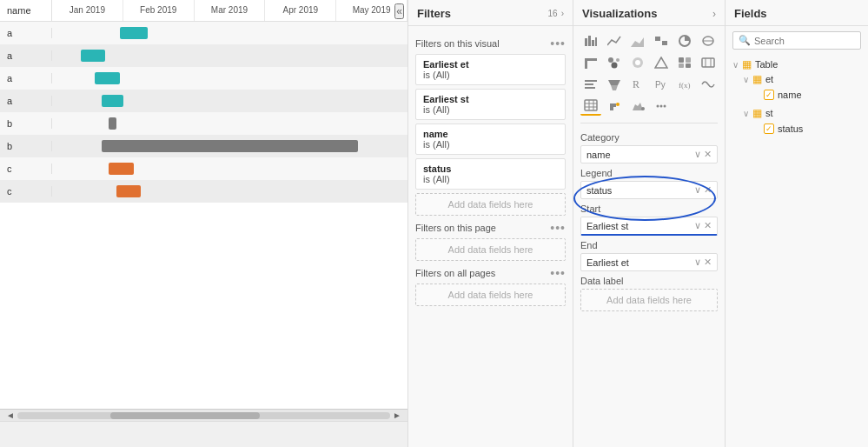 This screenshot has width=868, height=447. Describe the element at coordinates (26, 191) in the screenshot. I see `gantt-name-cell: c` at that location.